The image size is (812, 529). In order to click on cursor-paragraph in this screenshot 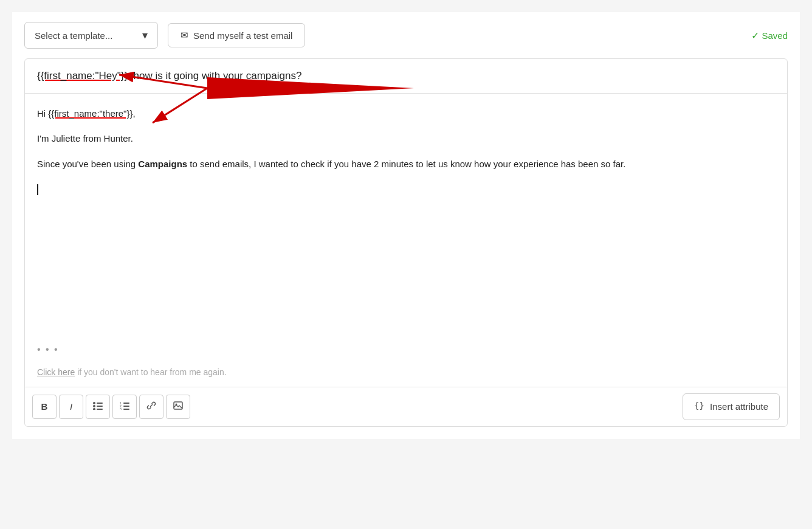, I will do `click(406, 189)`.